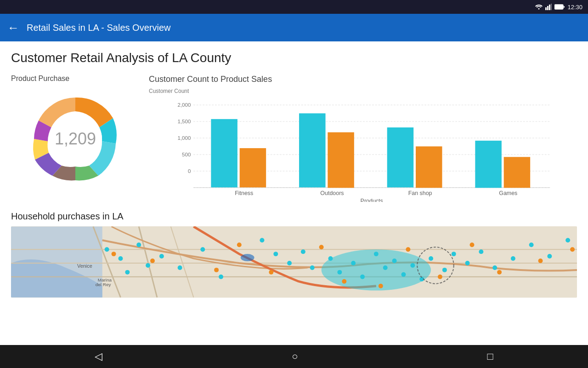  What do you see at coordinates (539, 7) in the screenshot?
I see `wifi-icon` at bounding box center [539, 7].